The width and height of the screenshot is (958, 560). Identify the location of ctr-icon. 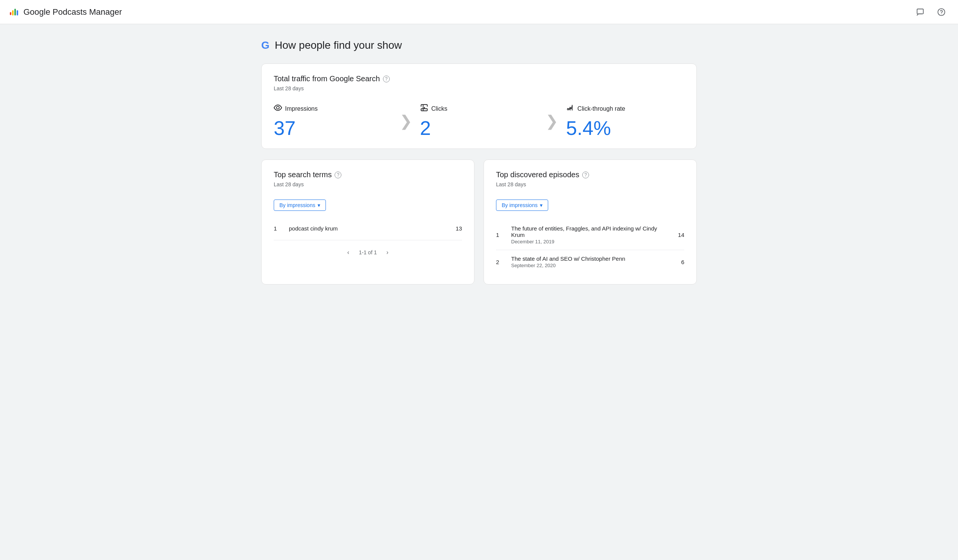
(570, 109).